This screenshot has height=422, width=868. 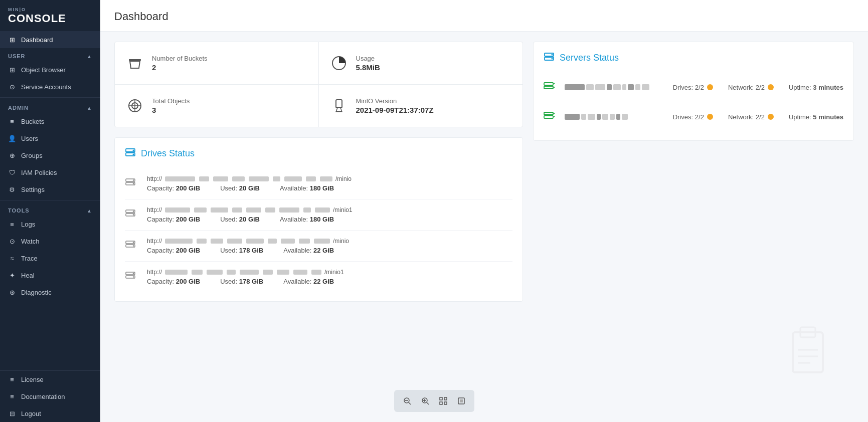 I want to click on sidebar-label-documentation: Documentation, so click(x=43, y=397).